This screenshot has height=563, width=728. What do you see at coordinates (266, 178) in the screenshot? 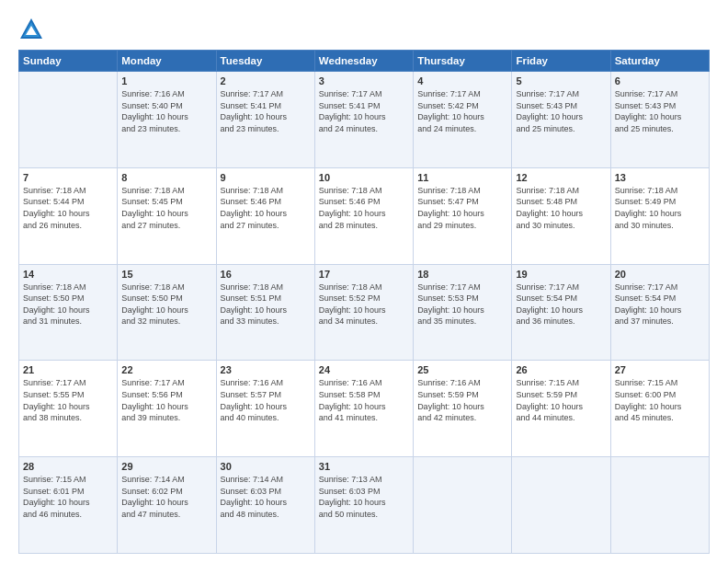
I see `day-number: 9` at bounding box center [266, 178].